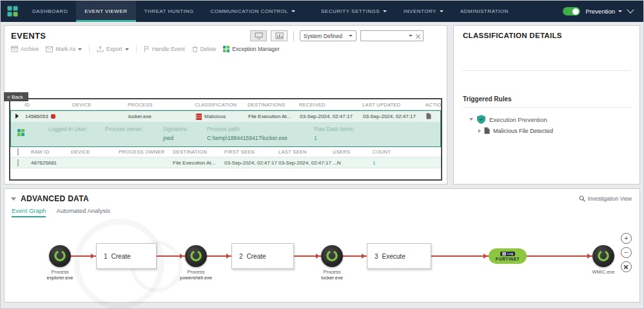 Image resolution: width=644 pixels, height=309 pixels. What do you see at coordinates (215, 116) in the screenshot?
I see `event-classification: Malicious` at bounding box center [215, 116].